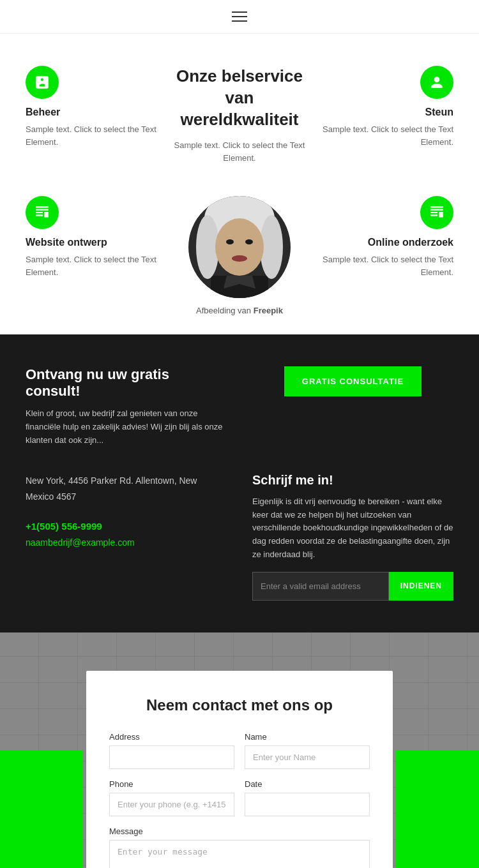  Describe the element at coordinates (307, 751) in the screenshot. I see `name-group: Name` at that location.